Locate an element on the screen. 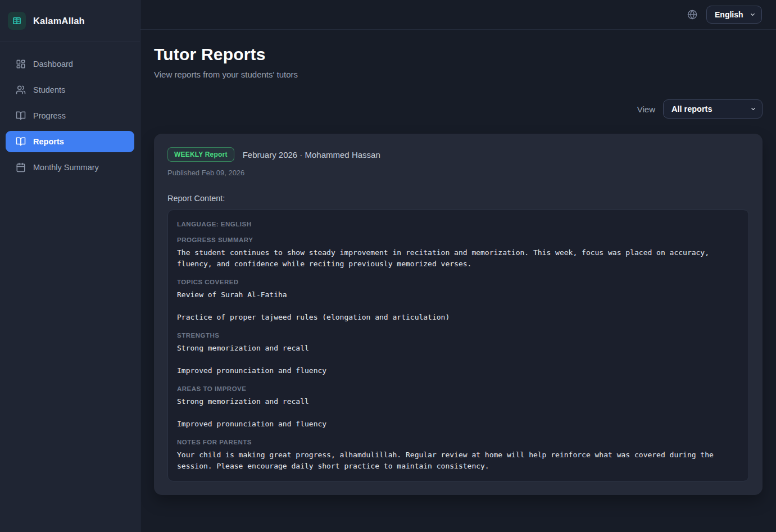 The height and width of the screenshot is (532, 776). report-section: LANGUAGE: ENGLISH is located at coordinates (459, 224).